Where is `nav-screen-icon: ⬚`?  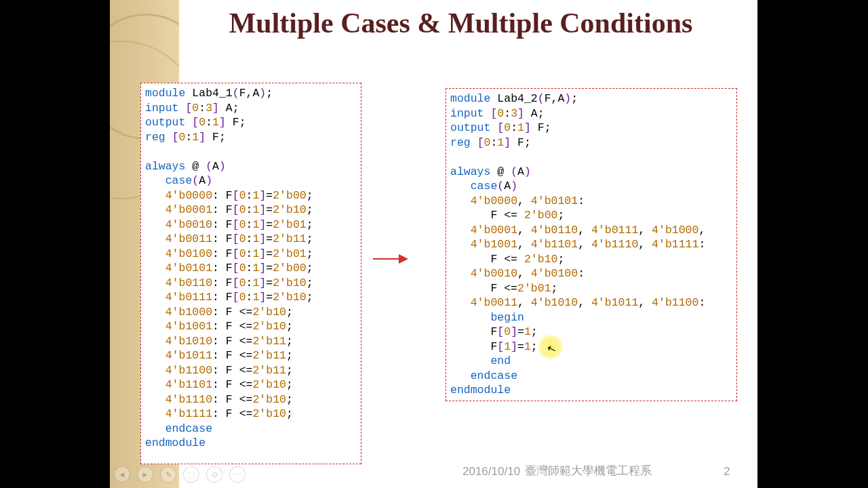
nav-screen-icon: ⬚ is located at coordinates (191, 474).